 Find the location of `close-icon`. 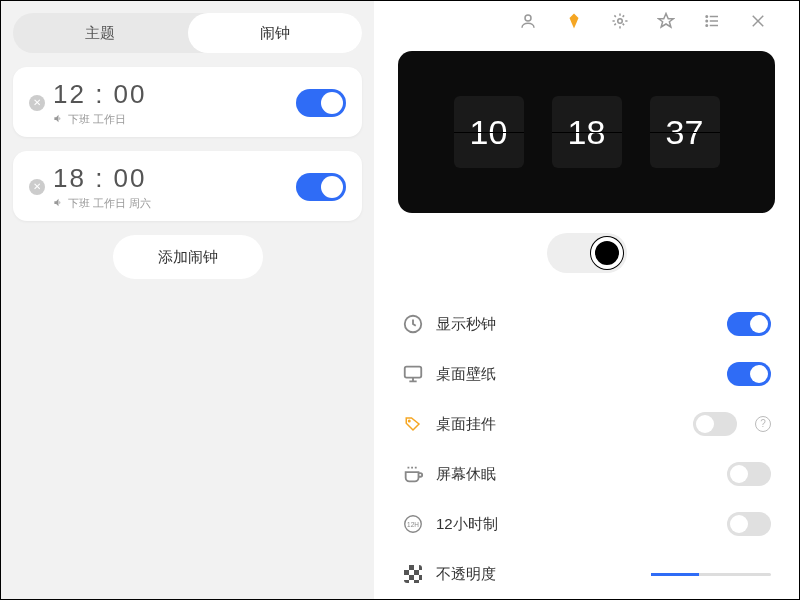

close-icon is located at coordinates (758, 21).